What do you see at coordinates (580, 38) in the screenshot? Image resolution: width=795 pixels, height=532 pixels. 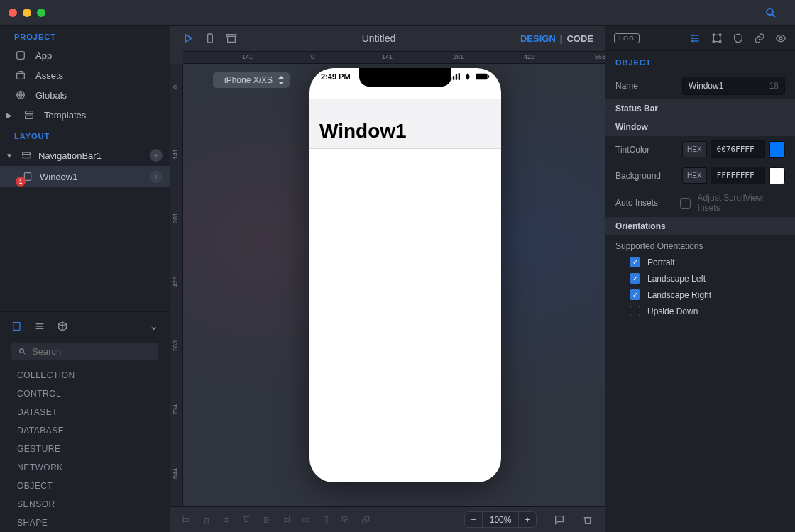 I see `mode-code: CODE` at bounding box center [580, 38].